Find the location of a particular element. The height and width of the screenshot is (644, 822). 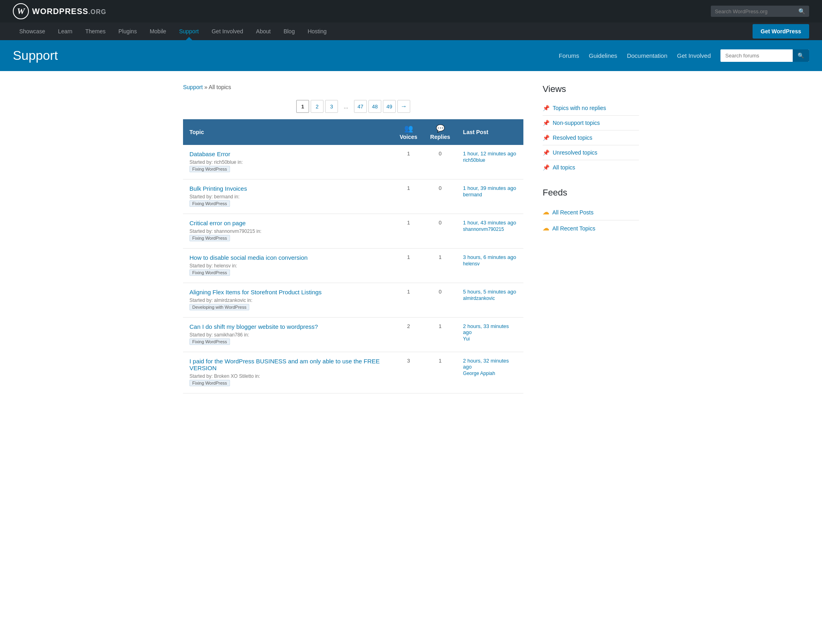

last-post-user-link: bermand is located at coordinates (490, 195).